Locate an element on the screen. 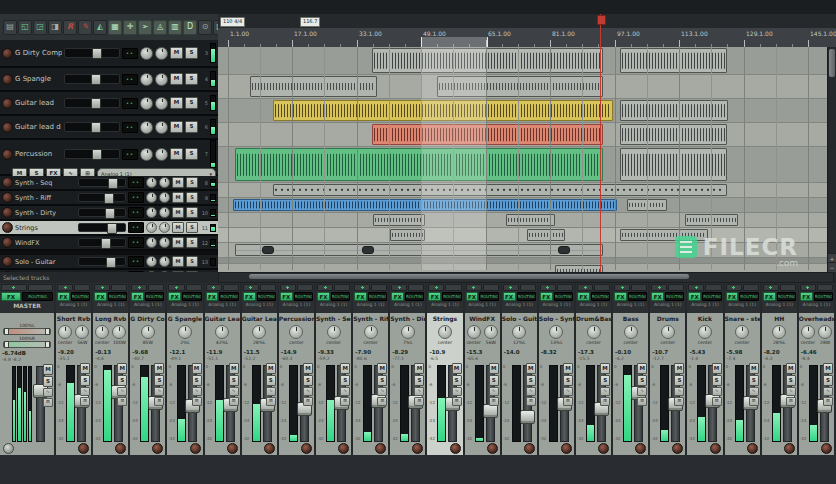  mixer-strip: FXROUTINGAnalog 1 (1)Solo - Guitar12%L-1… is located at coordinates (520, 369).